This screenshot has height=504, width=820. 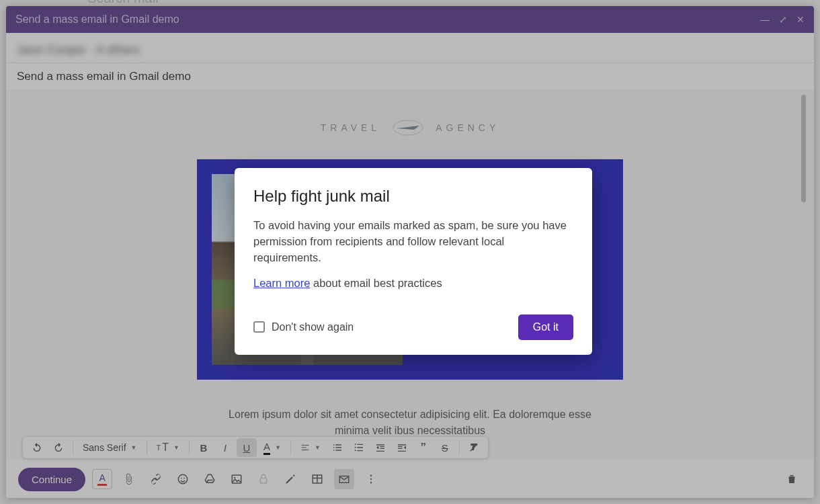 What do you see at coordinates (376, 283) in the screenshot?
I see `learn-more-suffix: about email best practices` at bounding box center [376, 283].